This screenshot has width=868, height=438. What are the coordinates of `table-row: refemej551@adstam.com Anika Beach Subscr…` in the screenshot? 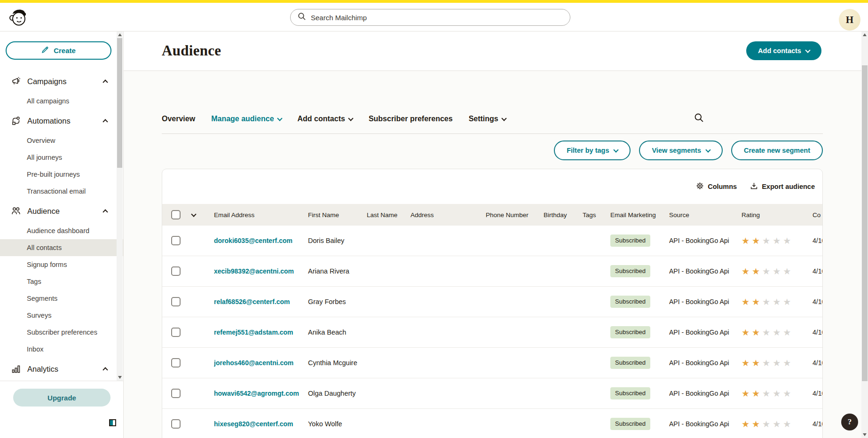 It's located at (492, 333).